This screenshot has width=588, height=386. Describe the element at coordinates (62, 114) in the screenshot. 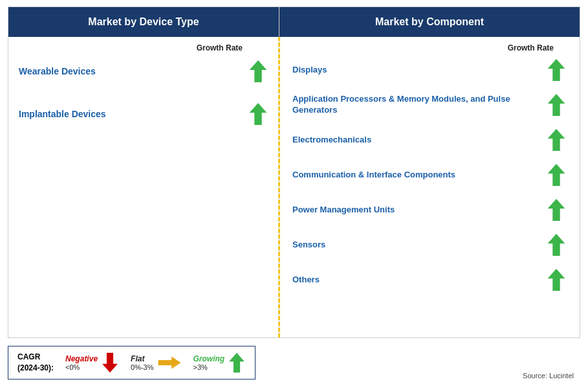

I see `implantable-devices-label: Implantable Devices` at that location.